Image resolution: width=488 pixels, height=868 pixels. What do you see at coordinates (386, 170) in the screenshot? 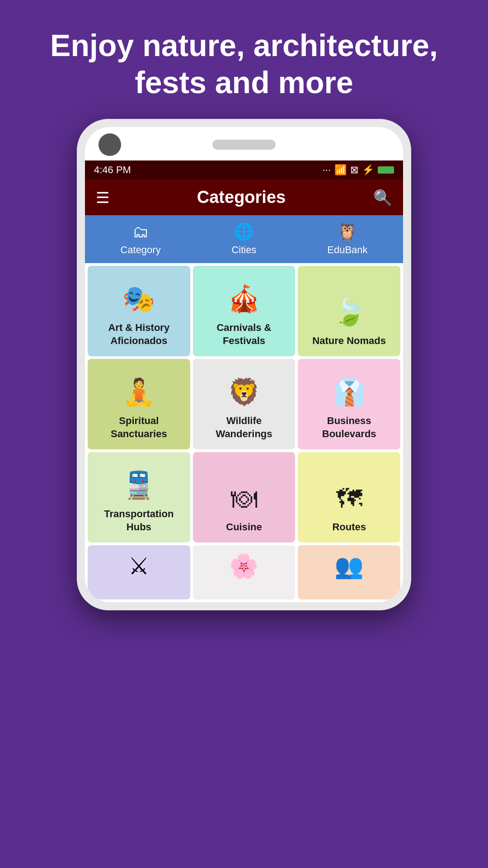
I see `battery-icon` at bounding box center [386, 170].